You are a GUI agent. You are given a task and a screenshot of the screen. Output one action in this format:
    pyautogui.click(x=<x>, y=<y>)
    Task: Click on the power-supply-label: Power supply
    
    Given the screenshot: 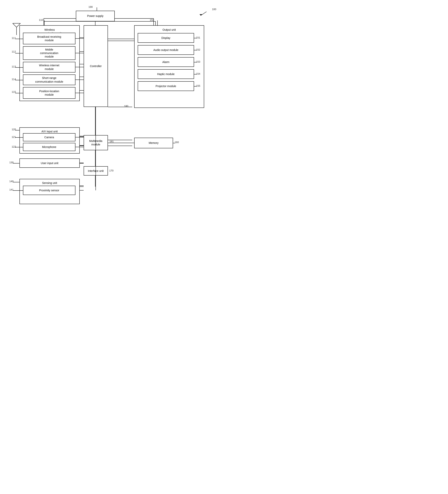 What is the action you would take?
    pyautogui.click(x=95, y=16)
    